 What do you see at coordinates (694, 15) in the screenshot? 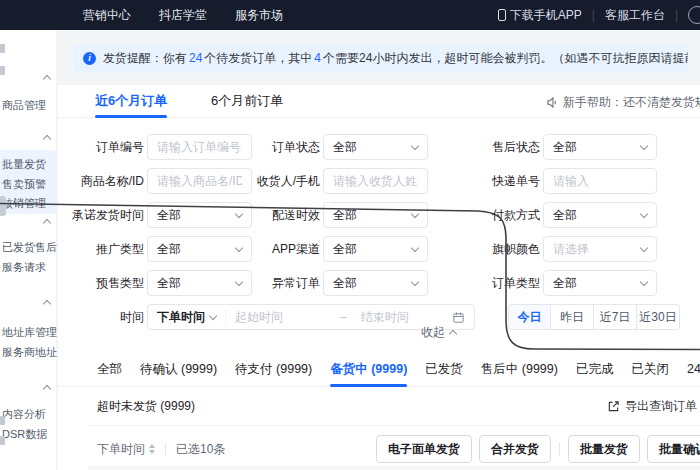
I see `avatar` at bounding box center [694, 15].